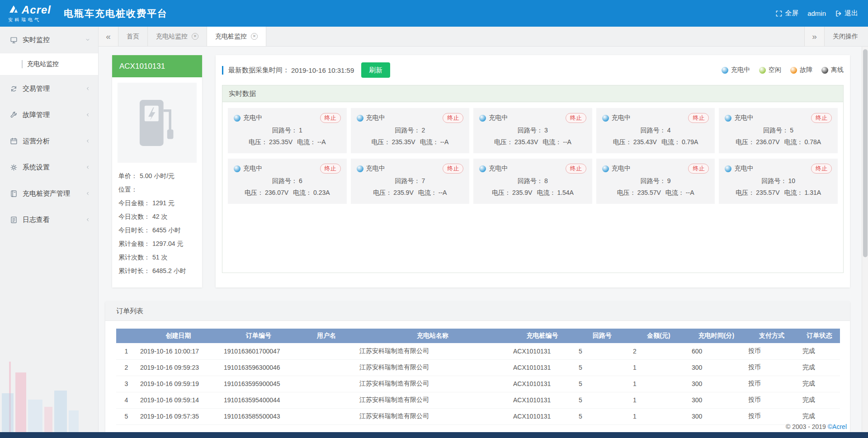 The image size is (868, 438). What do you see at coordinates (656, 131) in the screenshot?
I see `circuit-card: 充电中终止回路号：4电压：235.43V电流：0.79A` at bounding box center [656, 131].